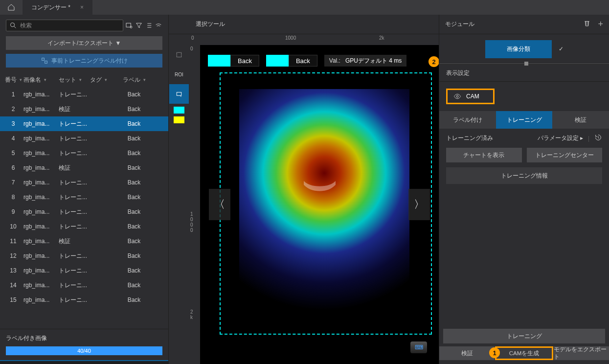 The height and width of the screenshot is (364, 609). What do you see at coordinates (84, 351) in the screenshot?
I see `progress-bar: 40/40` at bounding box center [84, 351].